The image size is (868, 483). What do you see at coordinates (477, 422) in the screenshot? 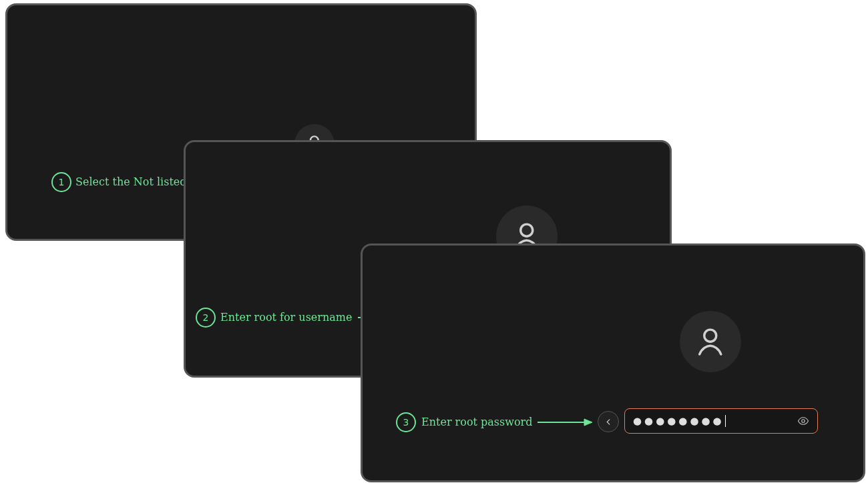
I see `annotation-text-3: Enter root password` at bounding box center [477, 422].